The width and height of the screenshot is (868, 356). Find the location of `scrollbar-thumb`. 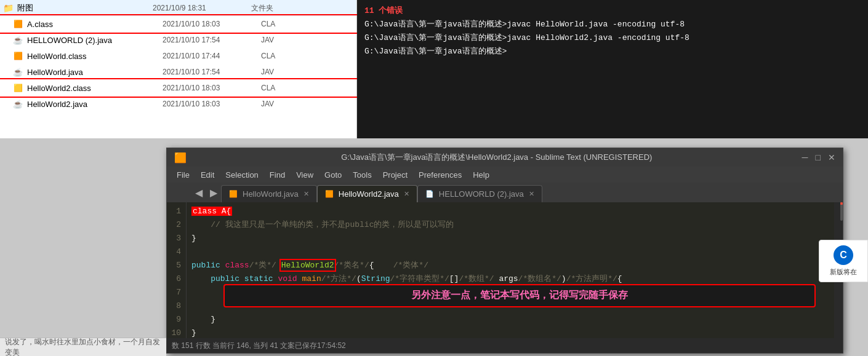

scrollbar-thumb is located at coordinates (842, 212).